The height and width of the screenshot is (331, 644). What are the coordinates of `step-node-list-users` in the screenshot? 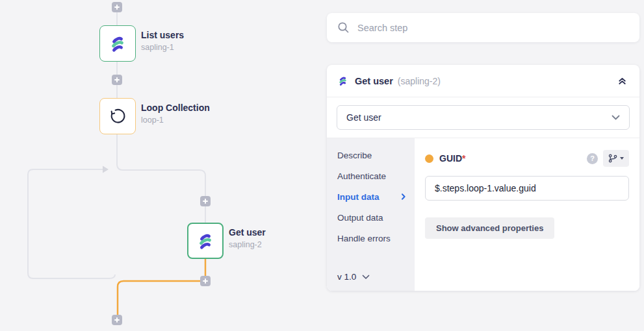 It's located at (118, 43).